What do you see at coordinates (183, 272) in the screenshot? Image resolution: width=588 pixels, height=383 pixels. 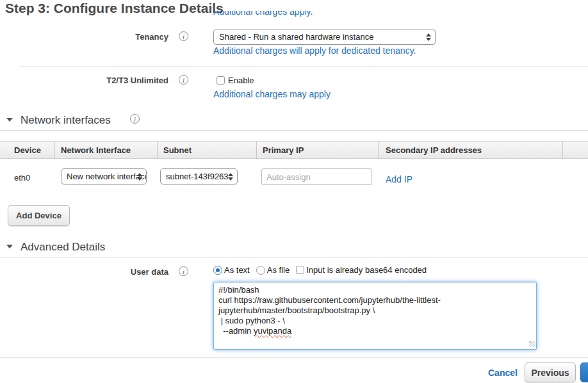 I see `user-data-info-icon: i` at bounding box center [183, 272].